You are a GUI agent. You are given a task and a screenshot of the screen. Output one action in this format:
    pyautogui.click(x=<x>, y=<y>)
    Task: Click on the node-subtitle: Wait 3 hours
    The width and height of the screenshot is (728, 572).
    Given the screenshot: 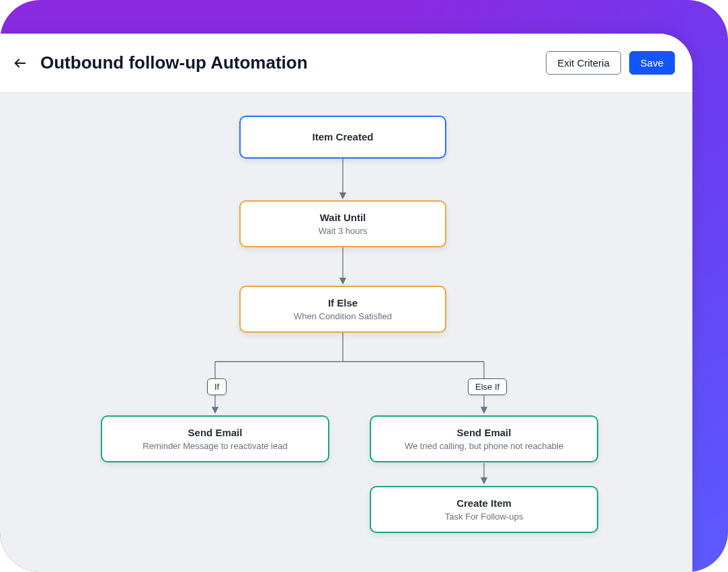 What is the action you would take?
    pyautogui.click(x=343, y=231)
    